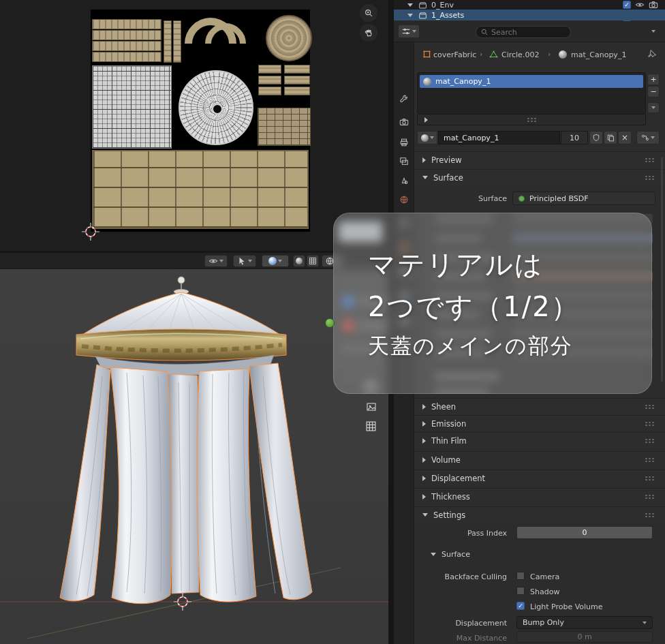 This screenshot has height=644, width=665. What do you see at coordinates (409, 31) in the screenshot?
I see `editor-type-button` at bounding box center [409, 31].